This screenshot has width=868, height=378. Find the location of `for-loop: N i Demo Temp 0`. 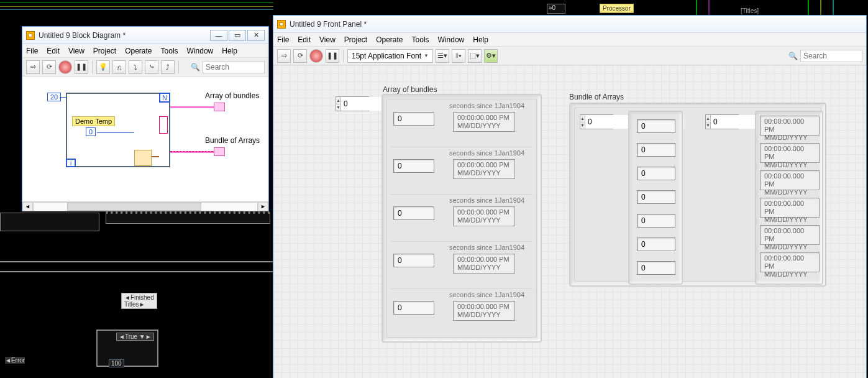

for-loop: N i Demo Temp 0 is located at coordinates (118, 130).